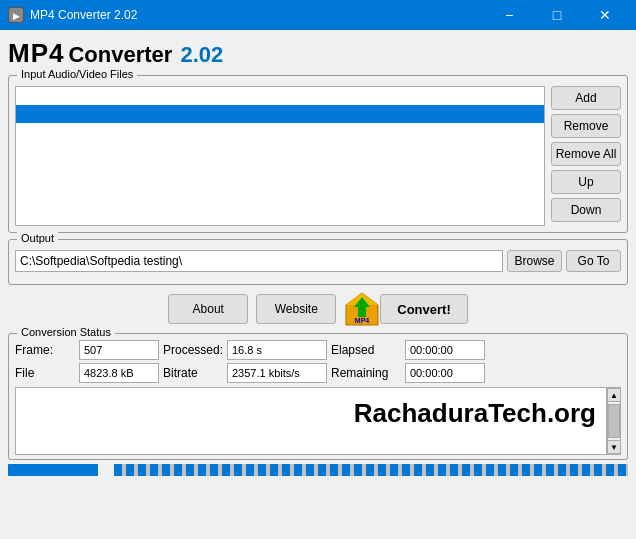 This screenshot has width=636, height=539. What do you see at coordinates (362, 309) in the screenshot?
I see `mp4-icon: MP4` at bounding box center [362, 309].